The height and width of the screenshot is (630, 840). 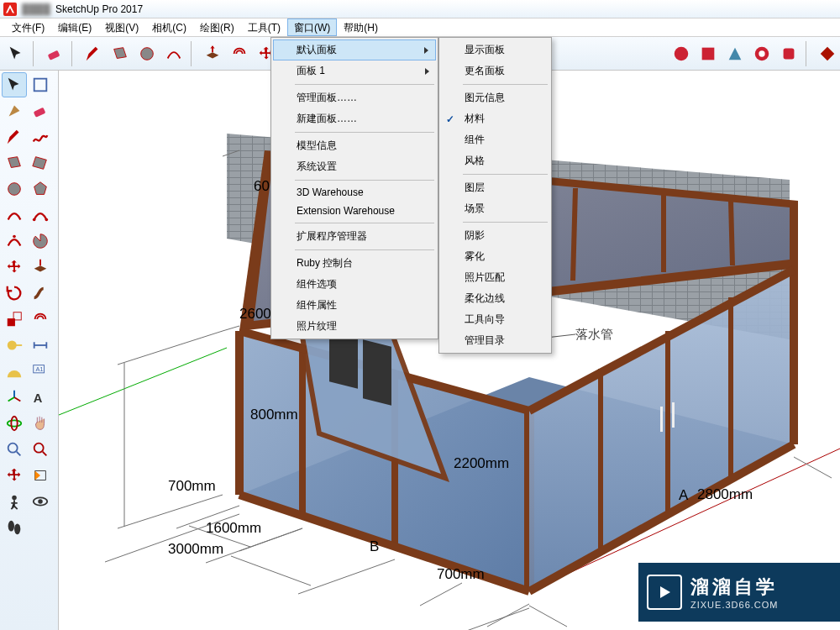 I want to click on menu-edit: 编辑(E), so click(x=75, y=27).